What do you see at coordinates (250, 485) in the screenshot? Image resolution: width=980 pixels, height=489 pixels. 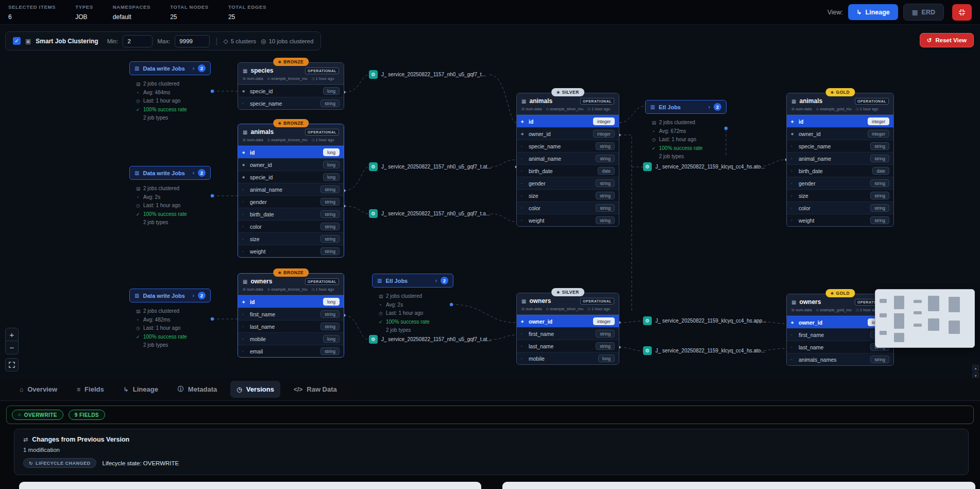 I see `job-executions-section: ▸ Job Executions` at bounding box center [250, 485].